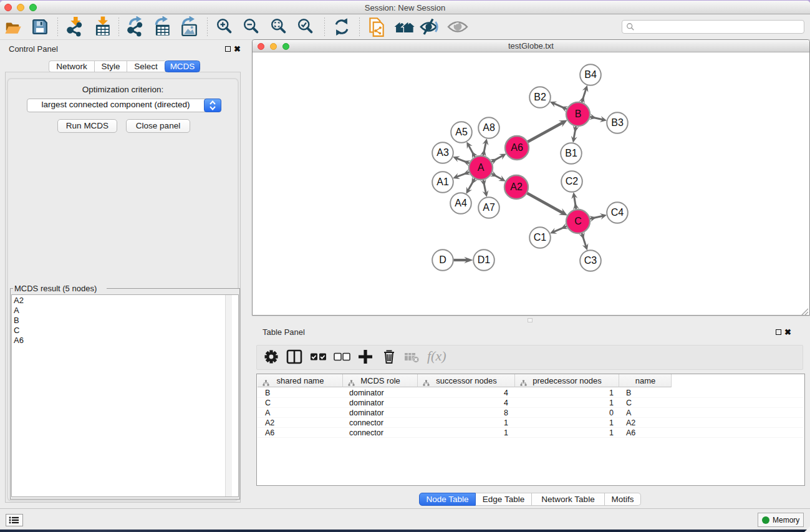 This screenshot has width=810, height=532. What do you see at coordinates (484, 259) in the screenshot?
I see `svg-text: D1` at bounding box center [484, 259].